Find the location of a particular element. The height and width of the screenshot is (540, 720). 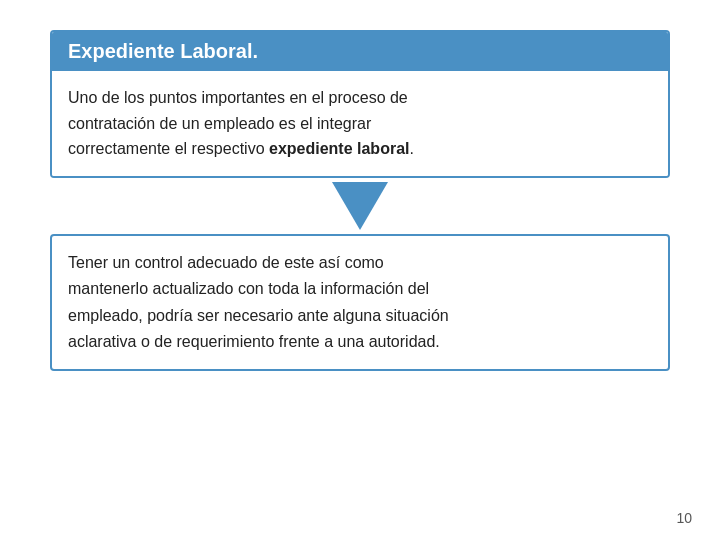

top-line-3-bold: expediente laboral is located at coordinates (340, 148).